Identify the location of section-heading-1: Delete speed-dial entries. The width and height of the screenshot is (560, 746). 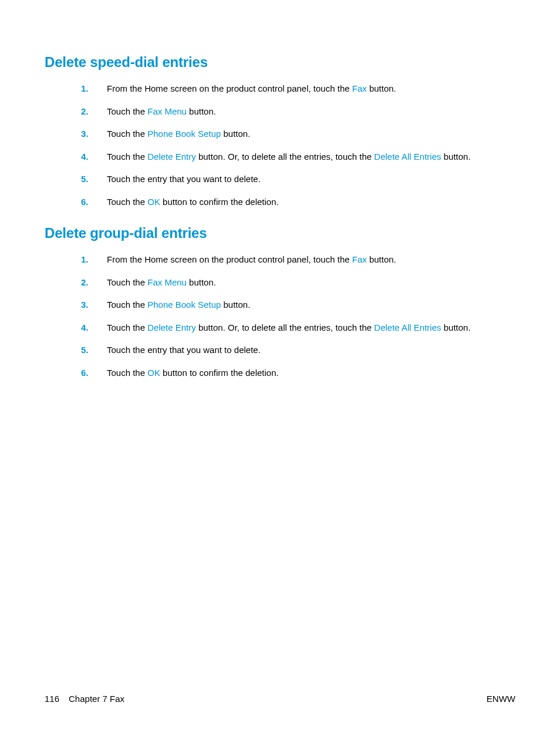
(280, 62).